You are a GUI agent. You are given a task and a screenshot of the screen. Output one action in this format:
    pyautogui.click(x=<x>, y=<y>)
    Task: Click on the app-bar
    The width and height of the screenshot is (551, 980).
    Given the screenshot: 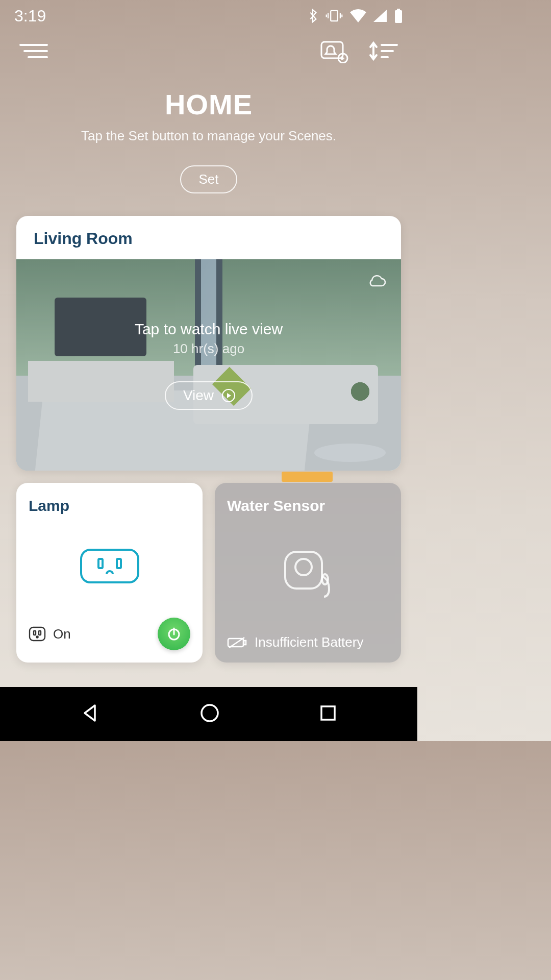 What is the action you would take?
    pyautogui.click(x=209, y=52)
    